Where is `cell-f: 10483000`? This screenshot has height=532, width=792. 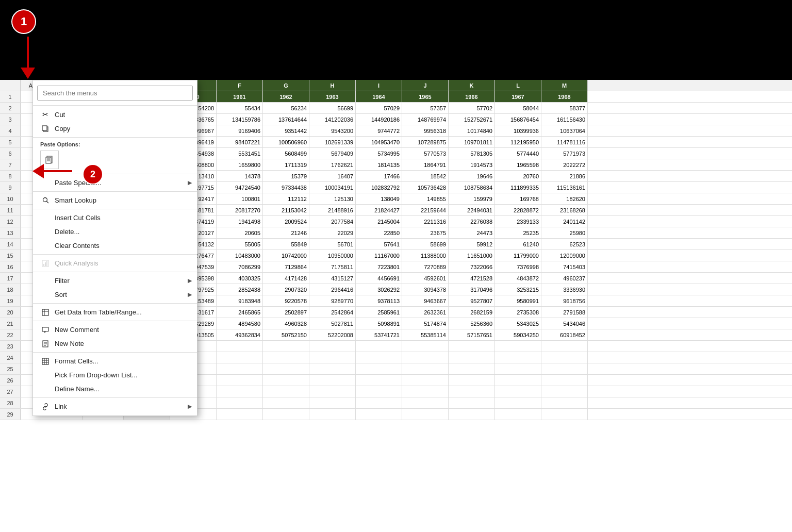
cell-f: 10483000 is located at coordinates (240, 256).